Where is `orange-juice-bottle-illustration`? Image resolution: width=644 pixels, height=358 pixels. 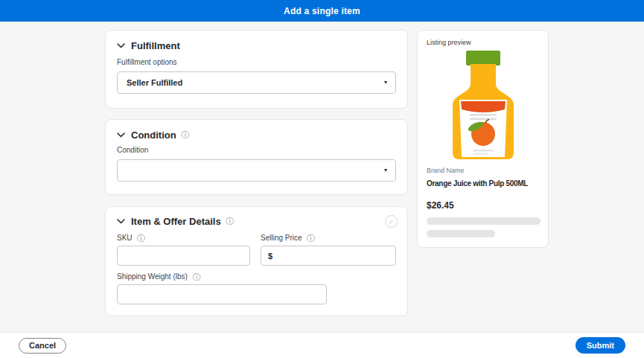 orange-juice-bottle-illustration is located at coordinates (483, 105).